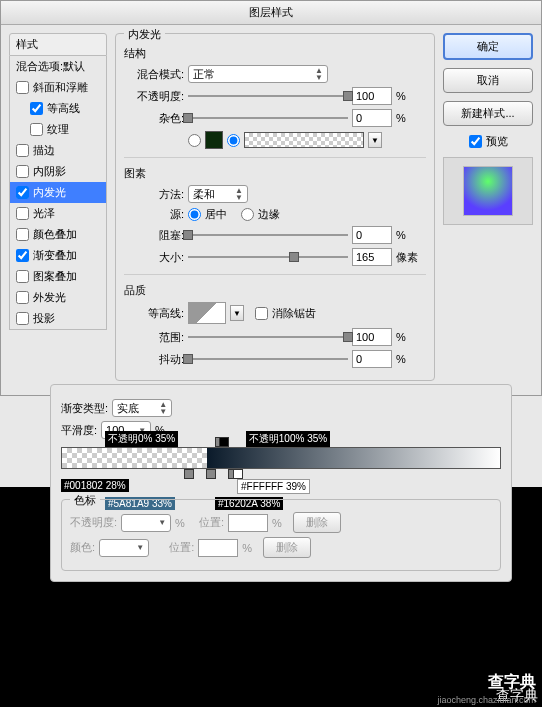  I want to click on checkbox-inner-shadow, so click(22, 172).